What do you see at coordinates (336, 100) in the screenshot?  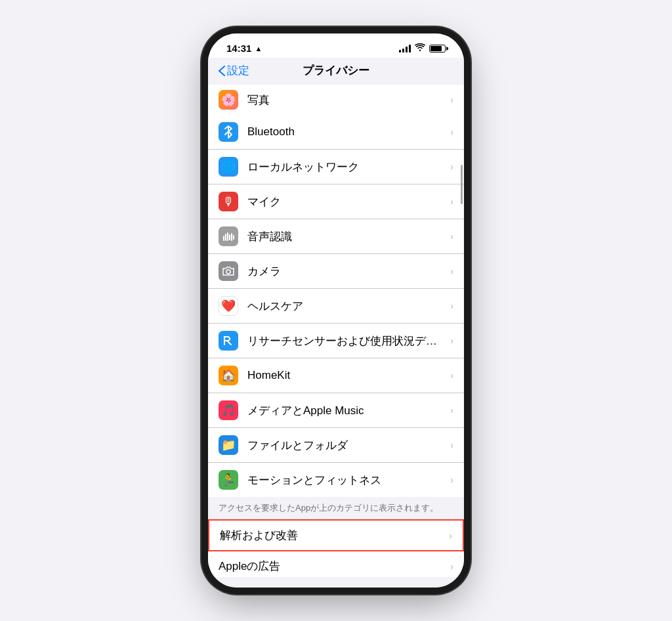 I see `top-section: 🌸 写真 ›` at bounding box center [336, 100].